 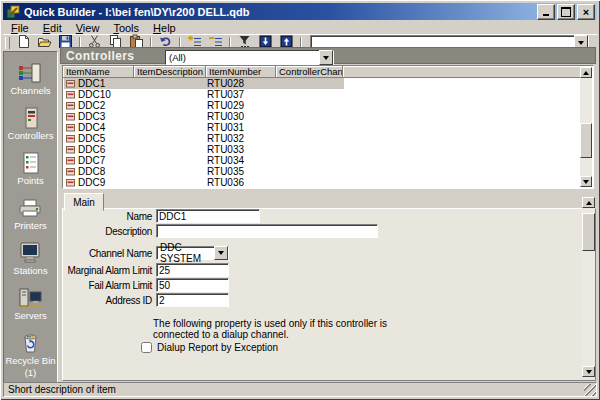 What do you see at coordinates (208, 216) in the screenshot?
I see `name-field` at bounding box center [208, 216].